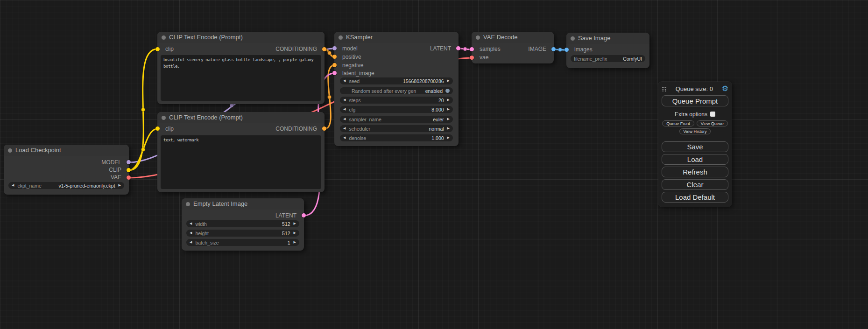 The image size is (868, 329). What do you see at coordinates (66, 150) in the screenshot?
I see `node-title-bar: Load Checkpoint` at bounding box center [66, 150].